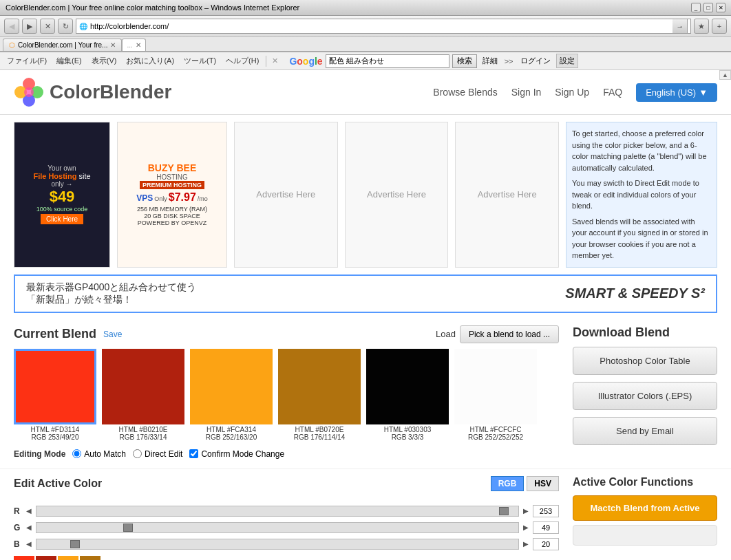 The width and height of the screenshot is (731, 560). Describe the element at coordinates (55, 334) in the screenshot. I see `blend-title: Current Blend` at that location.